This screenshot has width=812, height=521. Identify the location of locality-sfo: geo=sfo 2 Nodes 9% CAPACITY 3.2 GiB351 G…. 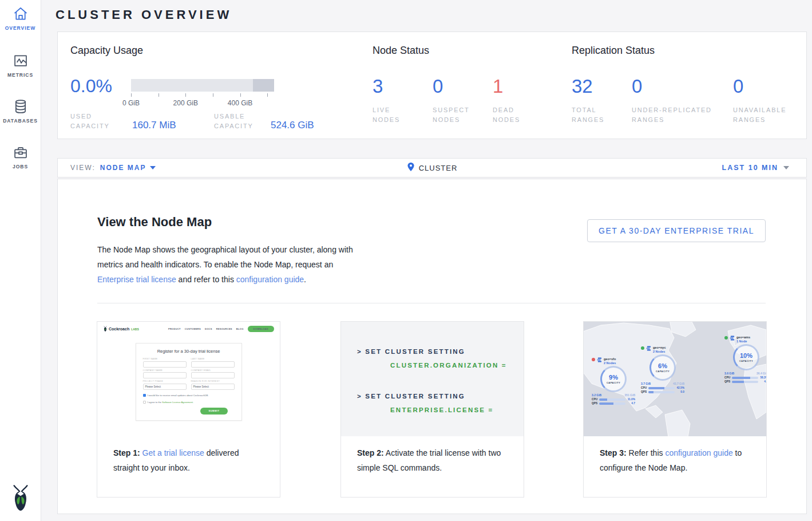
(613, 381).